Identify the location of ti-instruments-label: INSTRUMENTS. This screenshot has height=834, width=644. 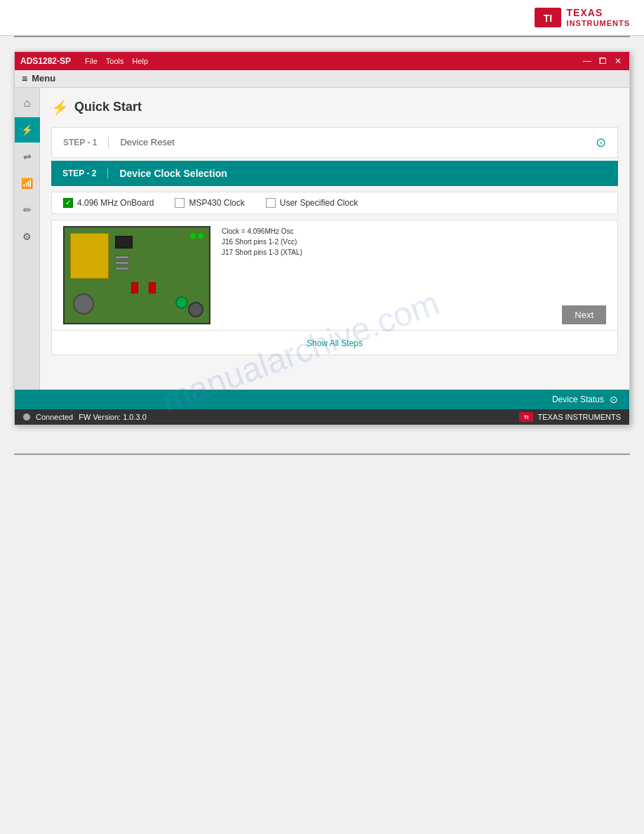
(598, 24).